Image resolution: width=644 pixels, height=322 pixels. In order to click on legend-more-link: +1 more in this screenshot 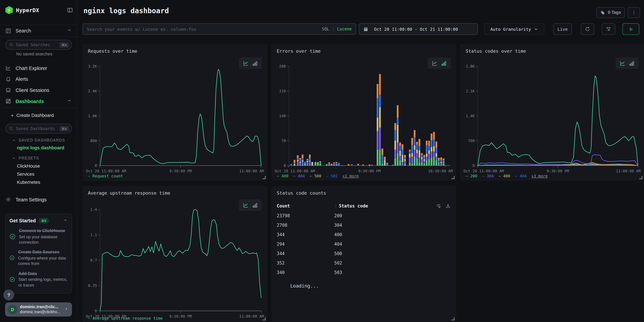, I will do `click(350, 176)`.